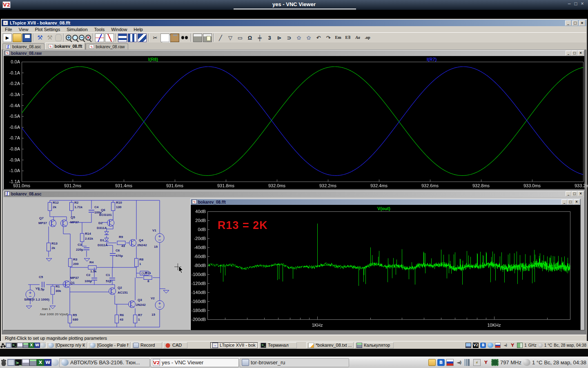 This screenshot has height=368, width=588. I want to click on raw-minimize-button: _, so click(568, 53).